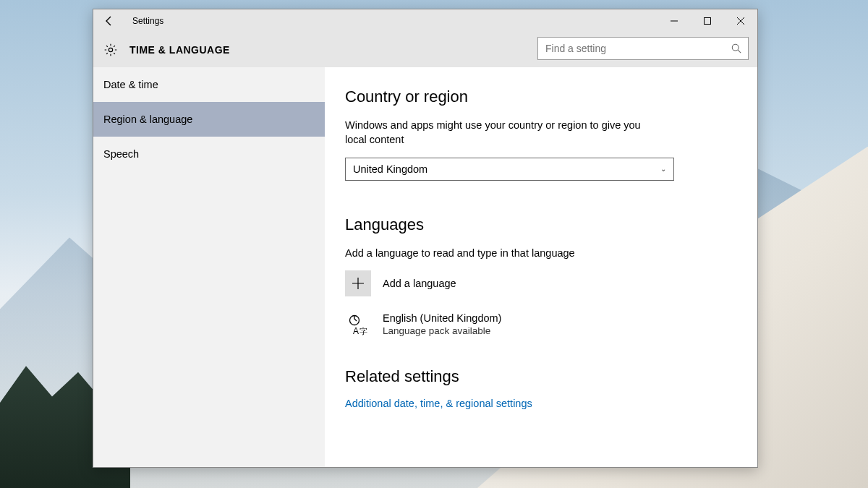 The image size is (868, 488). I want to click on country-dropdown: United Kingdom ⌄, so click(509, 169).